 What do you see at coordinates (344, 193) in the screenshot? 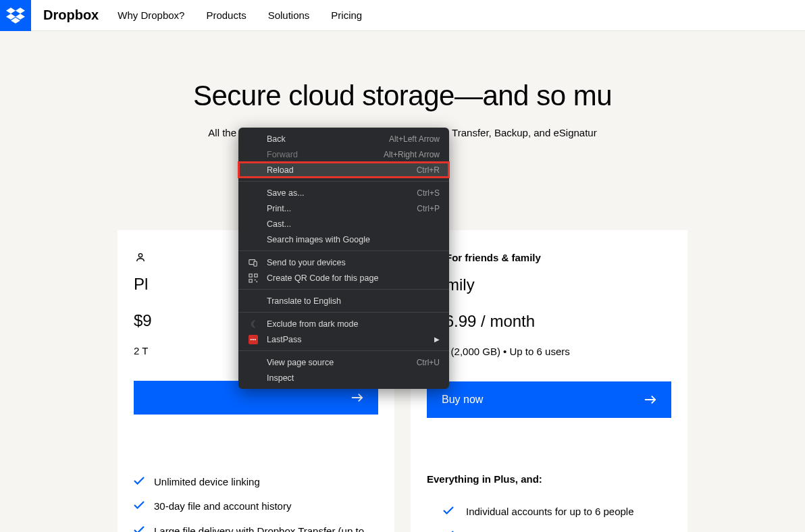
I see `ctx-save-as: Save as...Ctrl+S` at bounding box center [344, 193].